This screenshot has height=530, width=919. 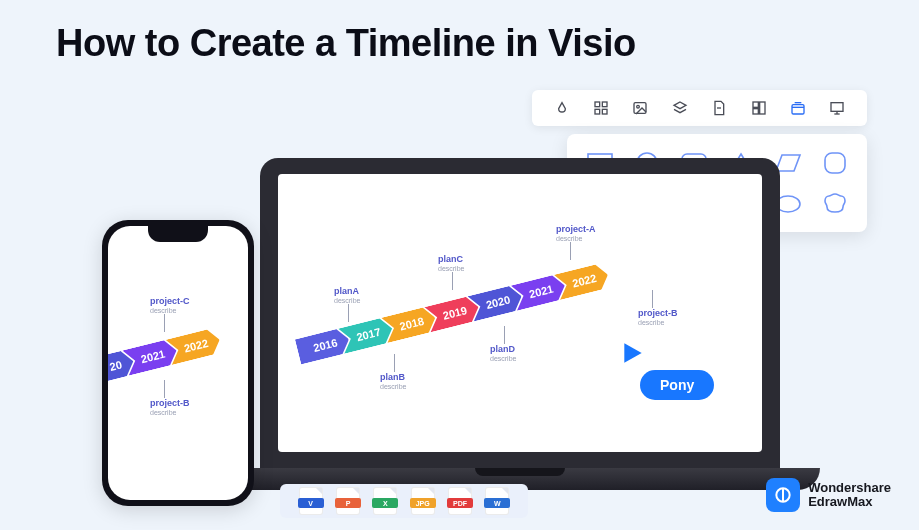 What do you see at coordinates (680, 108) in the screenshot?
I see `layers-icon` at bounding box center [680, 108].